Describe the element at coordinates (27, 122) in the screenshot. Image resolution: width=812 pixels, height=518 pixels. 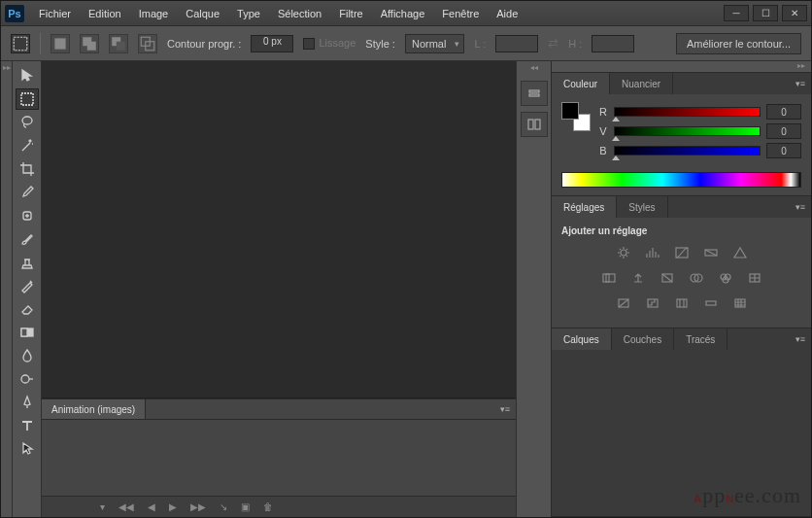
I see `lasso-tool` at that location.